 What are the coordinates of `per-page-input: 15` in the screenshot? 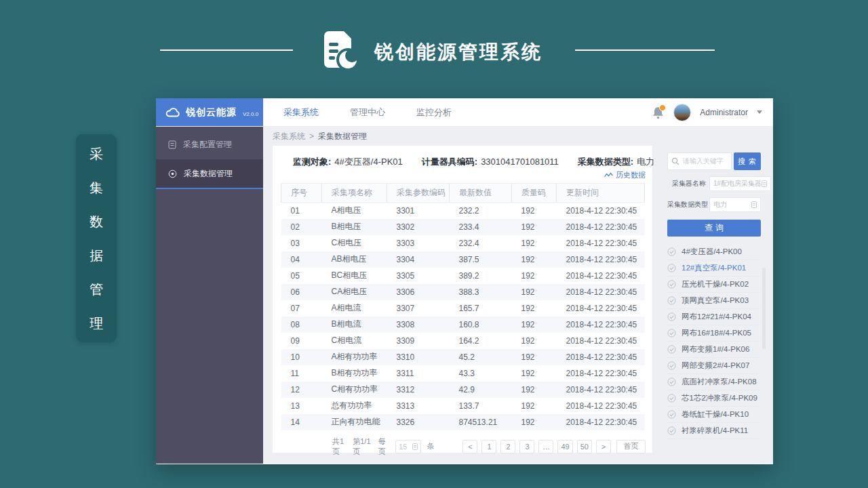 It's located at (408, 447).